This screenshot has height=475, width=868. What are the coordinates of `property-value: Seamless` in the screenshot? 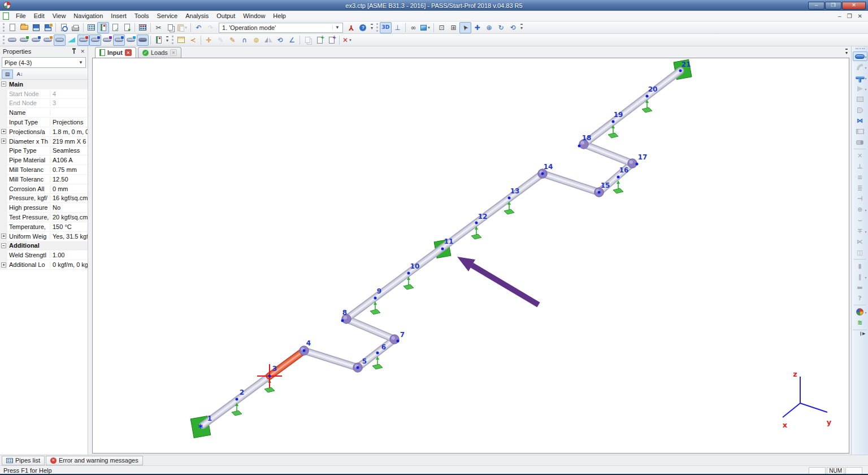 It's located at (69, 150).